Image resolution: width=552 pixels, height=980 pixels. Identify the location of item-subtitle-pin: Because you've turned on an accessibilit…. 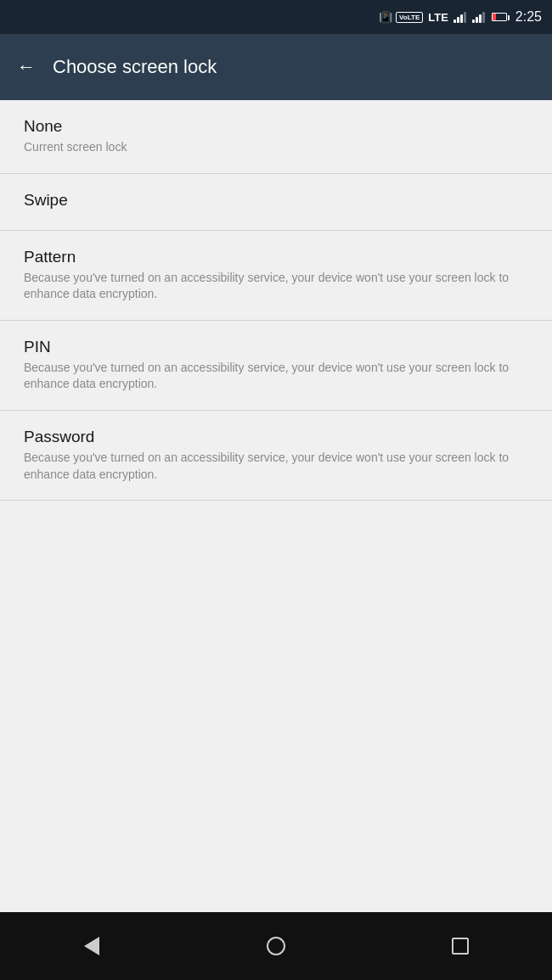
(276, 377).